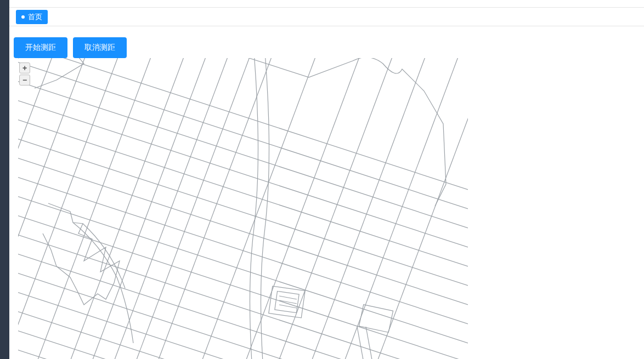 The image size is (644, 359). What do you see at coordinates (32, 17) in the screenshot?
I see `tab-home: 首页` at bounding box center [32, 17].